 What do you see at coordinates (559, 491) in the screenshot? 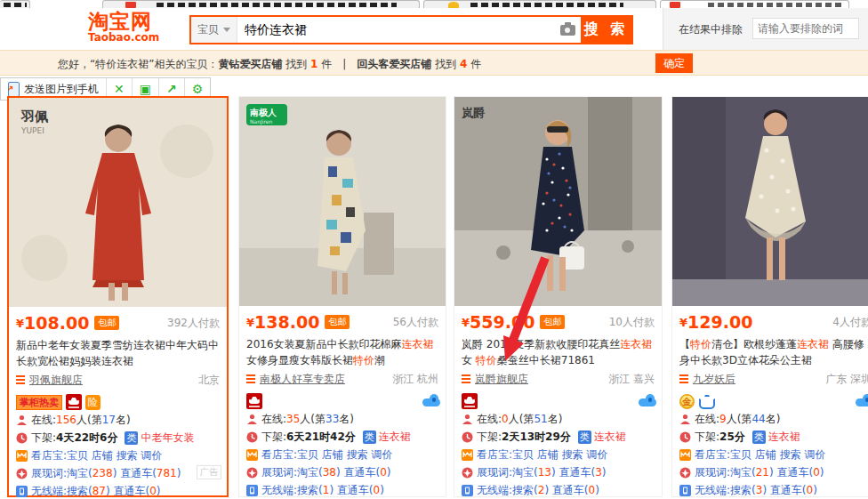
I see `wireless-row: 无线端:搜索(2) 直通车(0)` at bounding box center [559, 491].